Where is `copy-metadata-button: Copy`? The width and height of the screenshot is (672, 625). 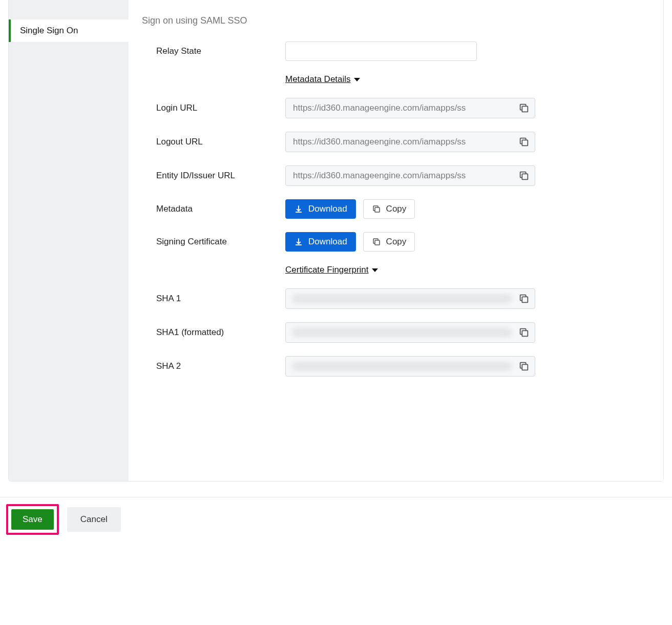
copy-metadata-button: Copy is located at coordinates (389, 209).